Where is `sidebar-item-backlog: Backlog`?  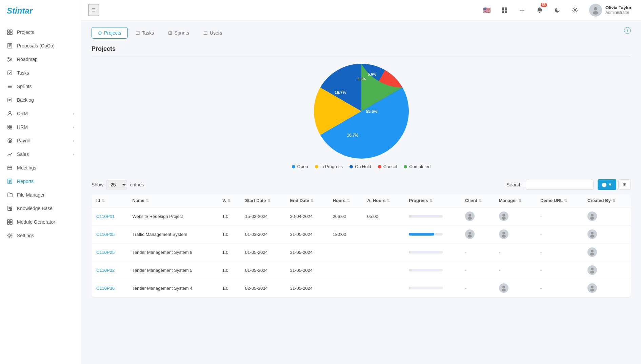
sidebar-item-backlog: Backlog is located at coordinates (41, 100).